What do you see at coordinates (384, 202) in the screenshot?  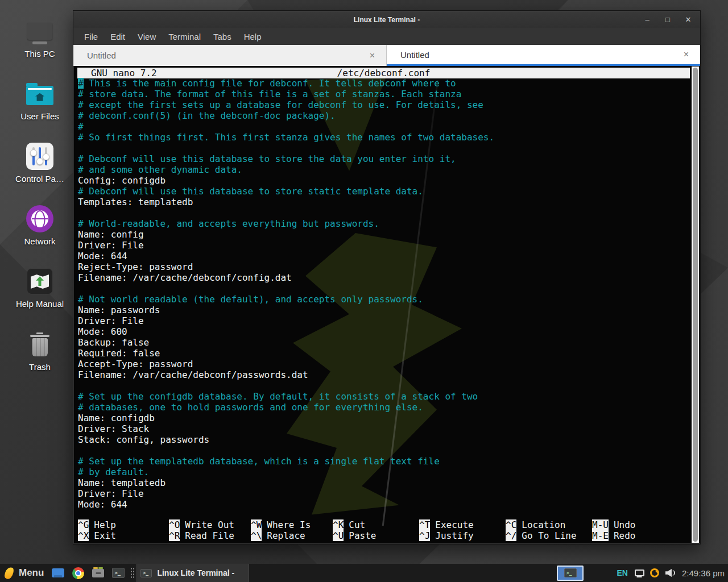 I see `terminal-line: Templates: templatedb` at bounding box center [384, 202].